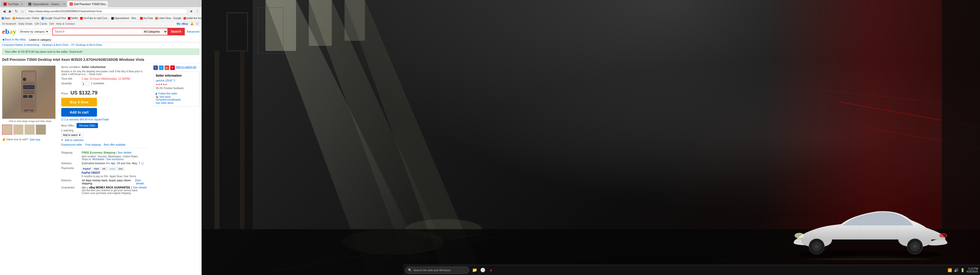 The height and width of the screenshot is (275, 980). What do you see at coordinates (70, 45) in the screenshot?
I see `breadcrumb-sep2: ›` at bounding box center [70, 45].